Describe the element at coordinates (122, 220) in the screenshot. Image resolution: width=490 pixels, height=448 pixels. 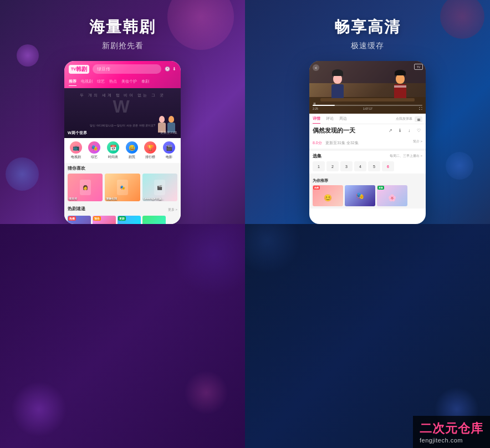
I see `hot-cards: 热播 预告 更新` at that location.